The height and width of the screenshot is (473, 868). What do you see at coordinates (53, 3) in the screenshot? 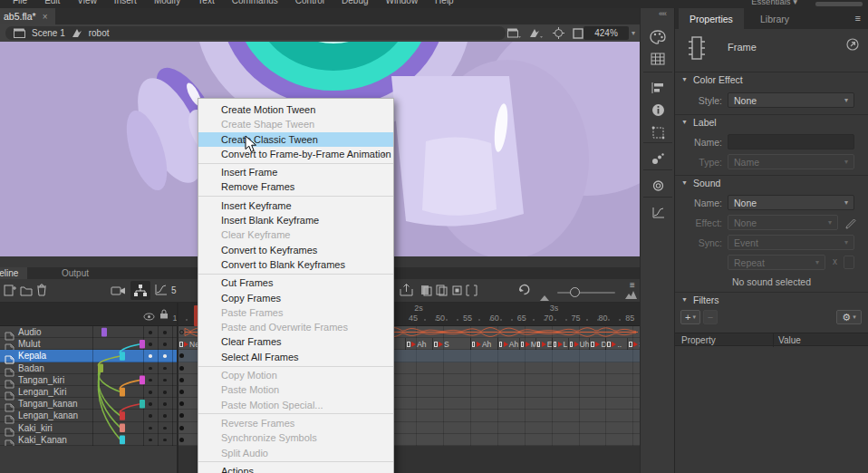
I see `menu-edit: Edit` at bounding box center [53, 3].